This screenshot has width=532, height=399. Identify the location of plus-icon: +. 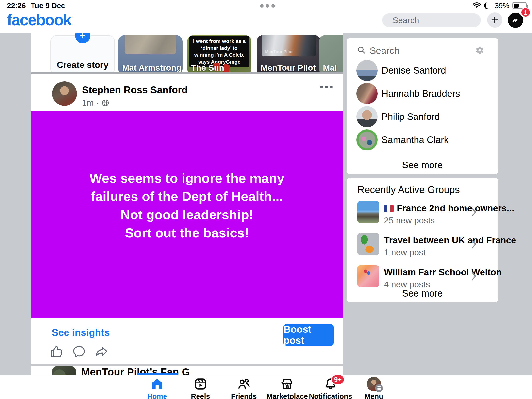
(495, 20).